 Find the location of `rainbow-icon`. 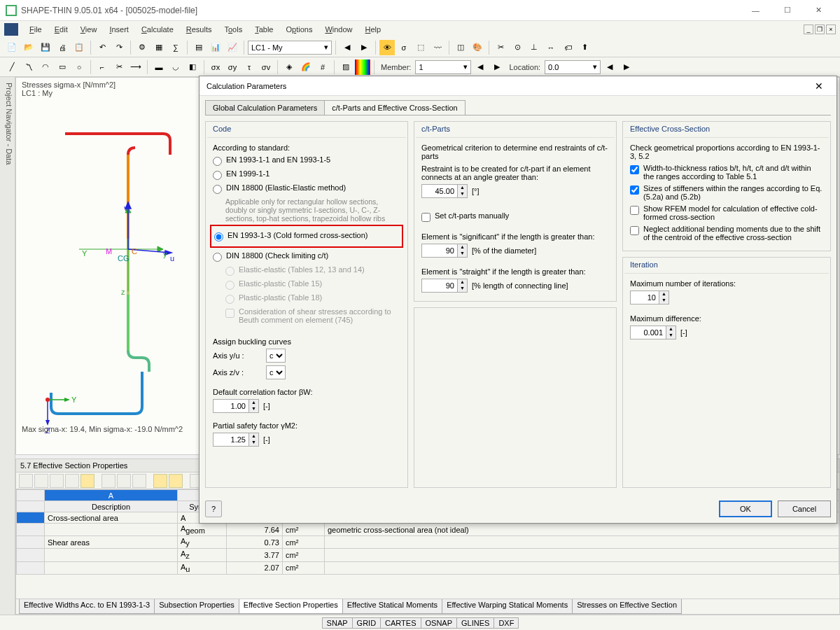

rainbow-icon is located at coordinates (363, 67).